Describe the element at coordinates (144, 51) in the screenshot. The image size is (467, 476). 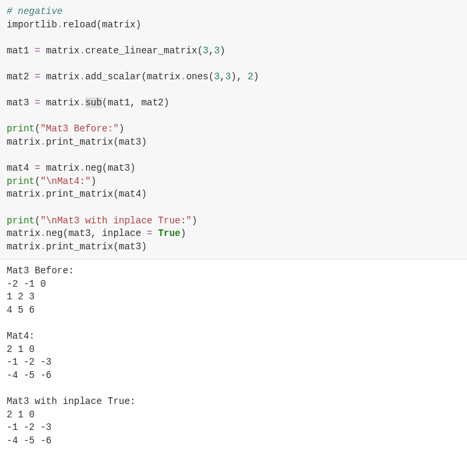
I see `code-token: create_linear_matrix(` at that location.